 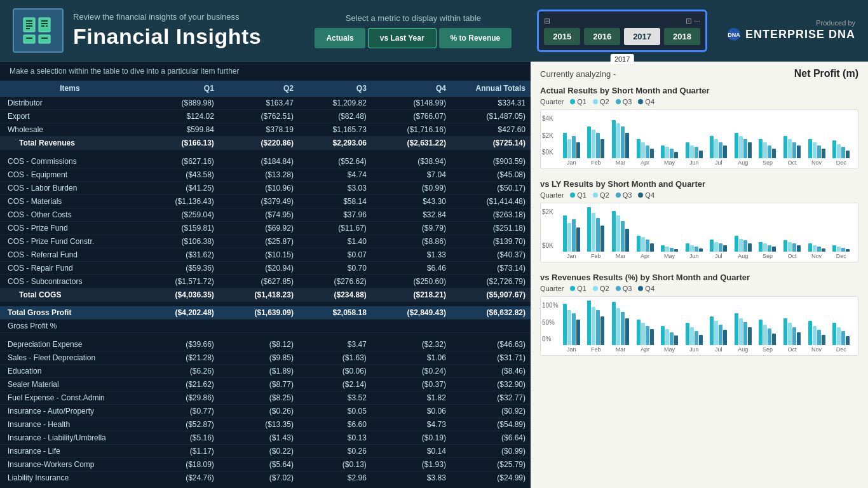 I want to click on chart2-y-2k: $2K, so click(x=548, y=212).